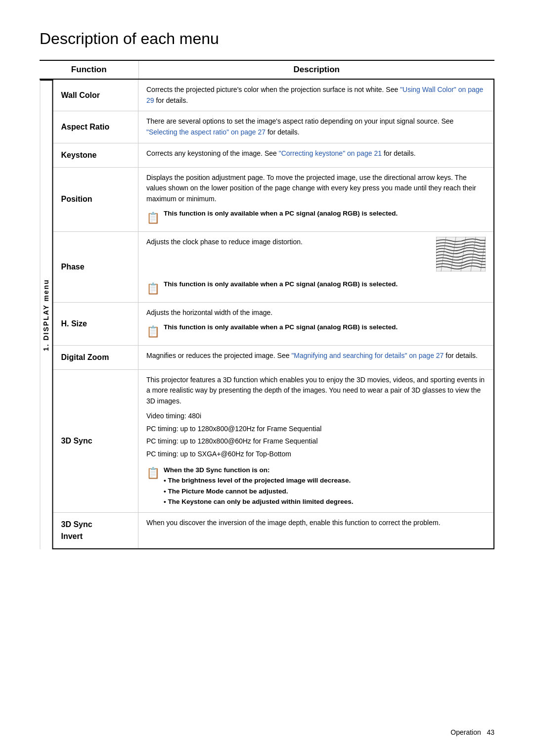  Describe the element at coordinates (273, 155) in the screenshot. I see `table-row: Keystone Corrects any keystoning of the …` at that location.